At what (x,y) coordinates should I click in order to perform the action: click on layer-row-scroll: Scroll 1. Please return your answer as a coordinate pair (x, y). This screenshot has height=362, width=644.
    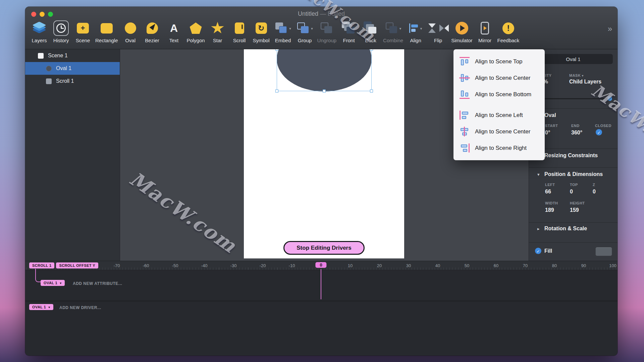
    Looking at the image, I should click on (72, 81).